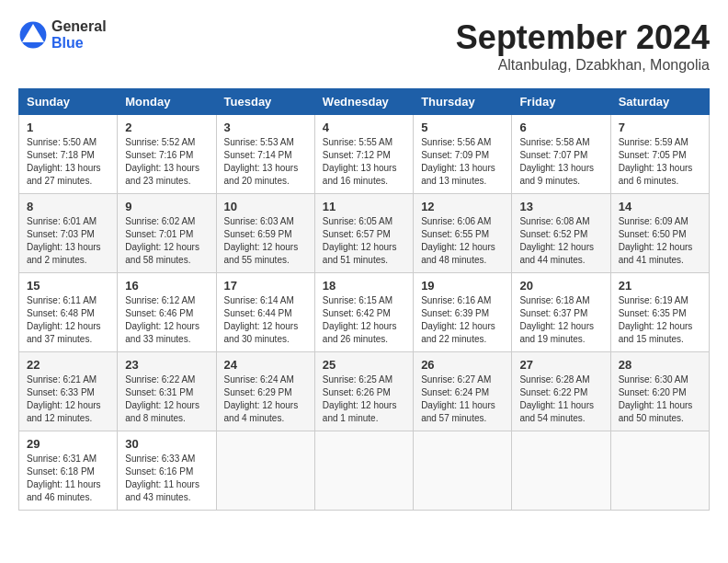  What do you see at coordinates (166, 364) in the screenshot?
I see `day-number: 23` at bounding box center [166, 364].